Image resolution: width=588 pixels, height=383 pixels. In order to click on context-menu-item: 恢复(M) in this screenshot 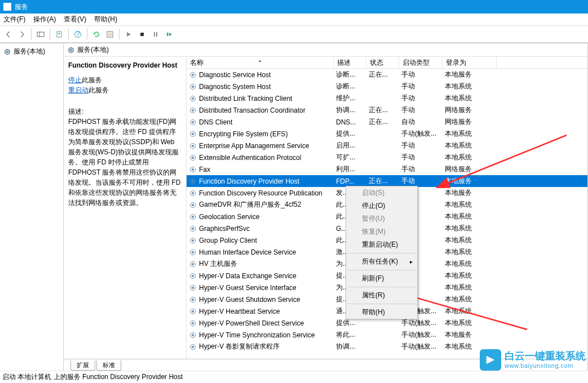, I will do `click(382, 232)`.